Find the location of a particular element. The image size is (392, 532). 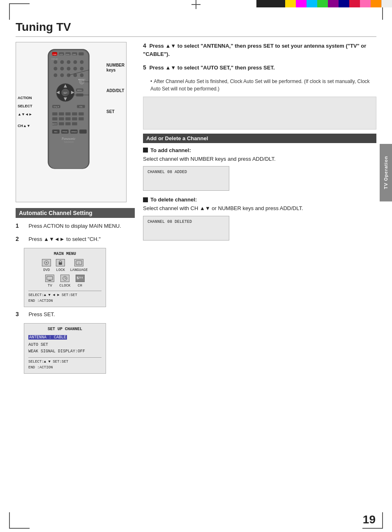

top-color-bar is located at coordinates (196, 4).